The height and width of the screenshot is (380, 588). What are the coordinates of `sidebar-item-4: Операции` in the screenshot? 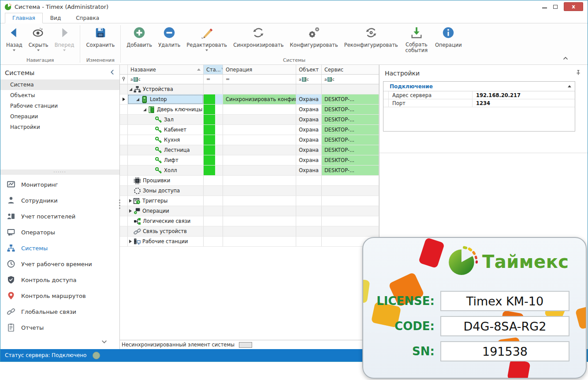 It's located at (60, 117).